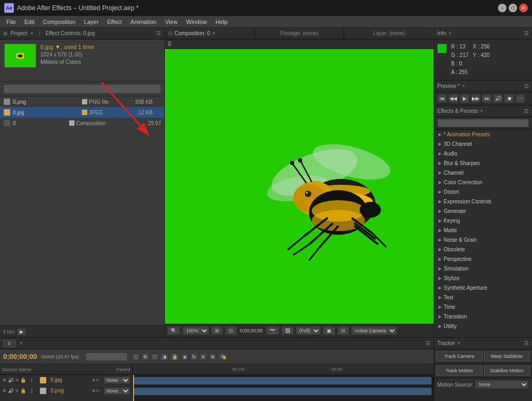  I want to click on panel-menu-btn: ☰, so click(159, 33).